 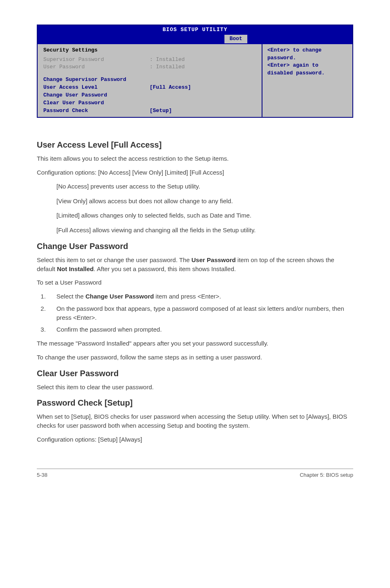 What do you see at coordinates (200, 330) in the screenshot?
I see `list-item: Confirm the password when prompted.` at bounding box center [200, 330].